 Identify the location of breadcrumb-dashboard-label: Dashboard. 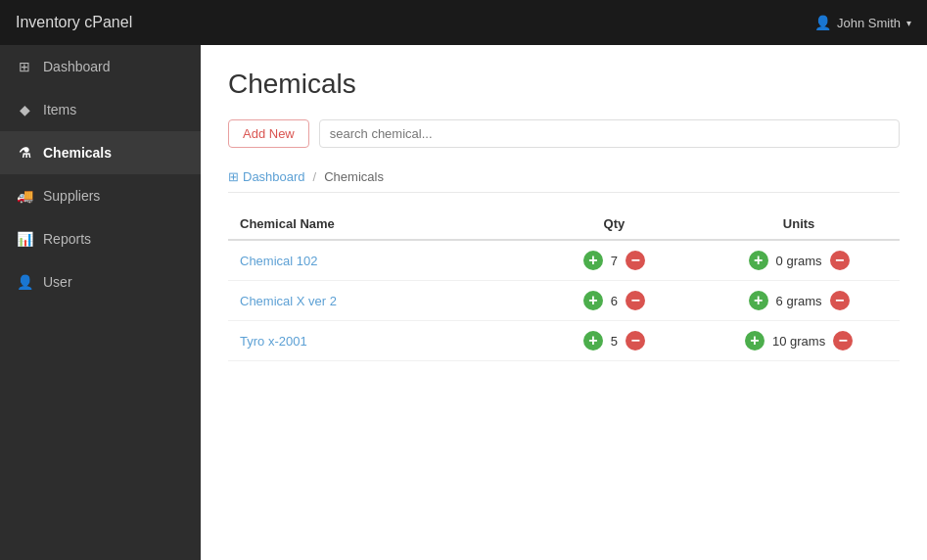
(274, 176).